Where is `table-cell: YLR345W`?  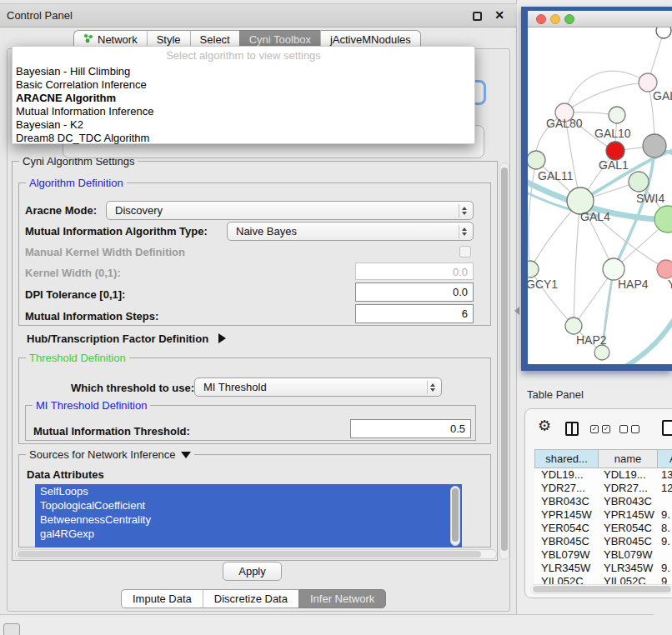
table-cell: YLR345W is located at coordinates (629, 568).